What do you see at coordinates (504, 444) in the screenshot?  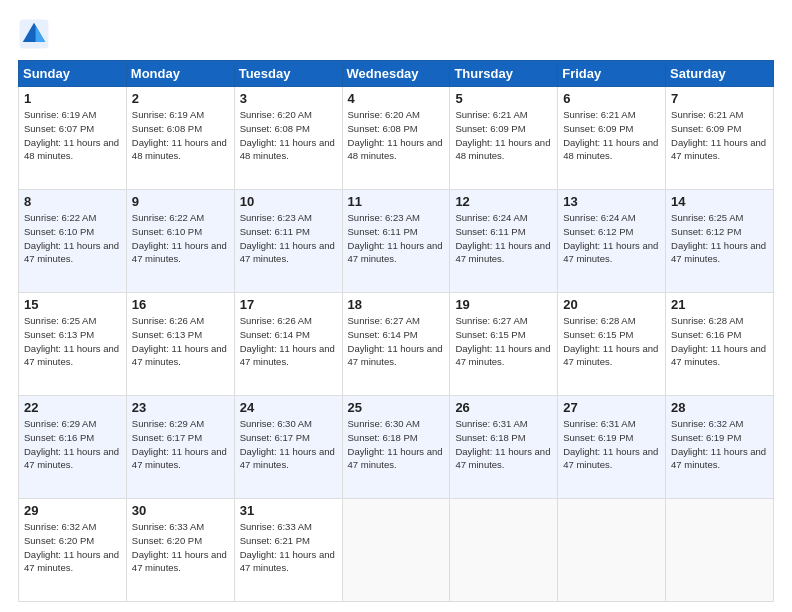 I see `day-info: Sunrise: 6:31 AM Sunset: 6:18 PM Dayligh…` at bounding box center [504, 444].